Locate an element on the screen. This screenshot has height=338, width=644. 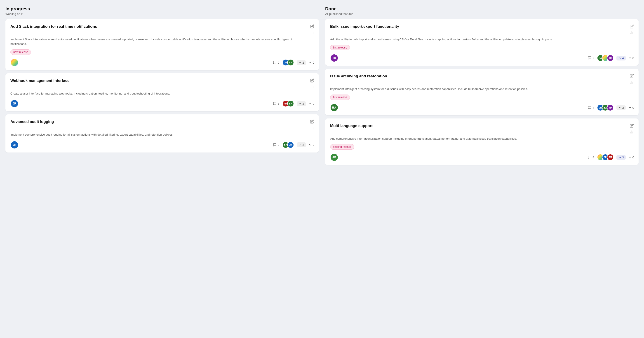
card-card-4: Bulk issue import/export functionalityAd… is located at coordinates (482, 42).